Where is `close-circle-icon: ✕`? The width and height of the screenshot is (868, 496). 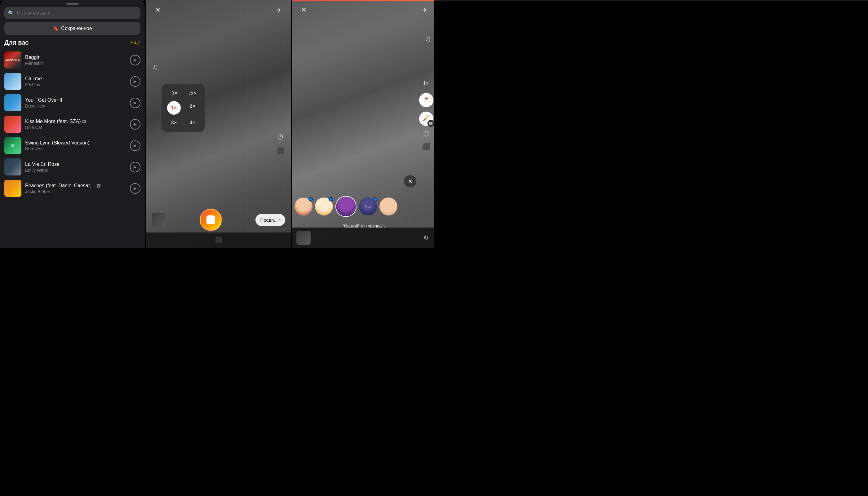 close-circle-icon: ✕ is located at coordinates (410, 181).